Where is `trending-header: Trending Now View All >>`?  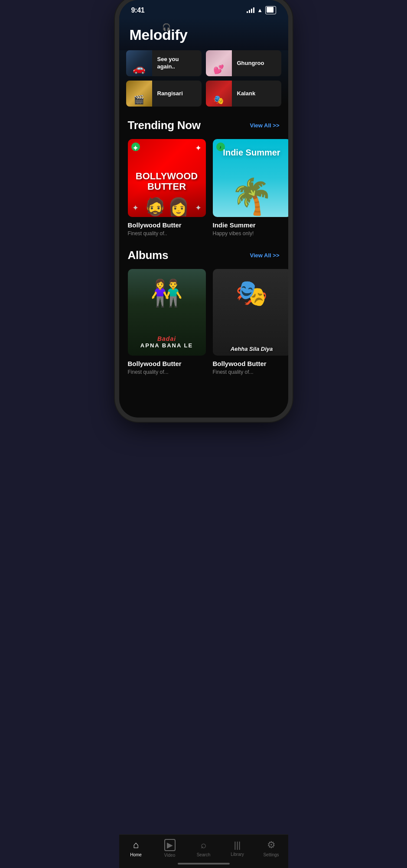
trending-header: Trending Now View All >> is located at coordinates (204, 129).